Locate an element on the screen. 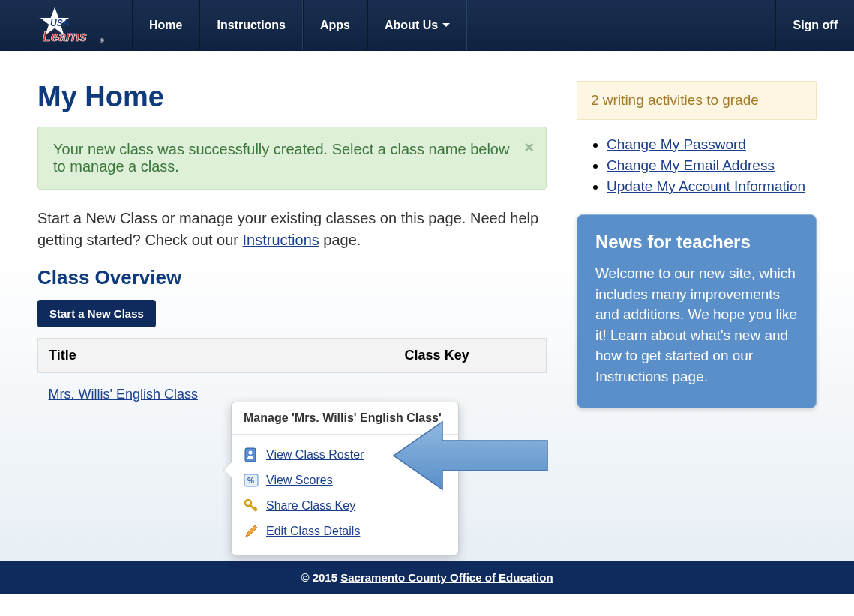 The image size is (854, 616). callout-arrow-icon is located at coordinates (472, 456).